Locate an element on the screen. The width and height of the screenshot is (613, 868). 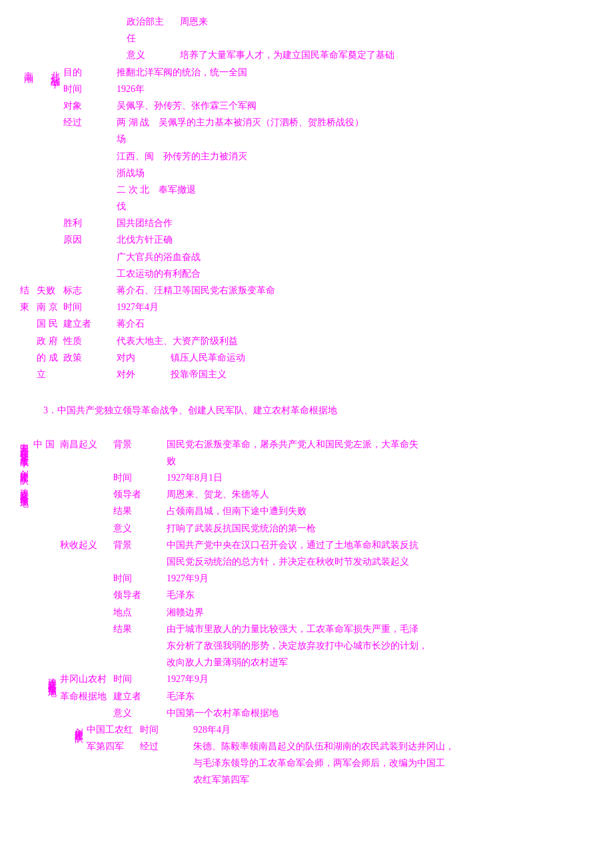
row-hj4-shijian: 中国工农红 时间 928年4月 is located at coordinates (271, 729).